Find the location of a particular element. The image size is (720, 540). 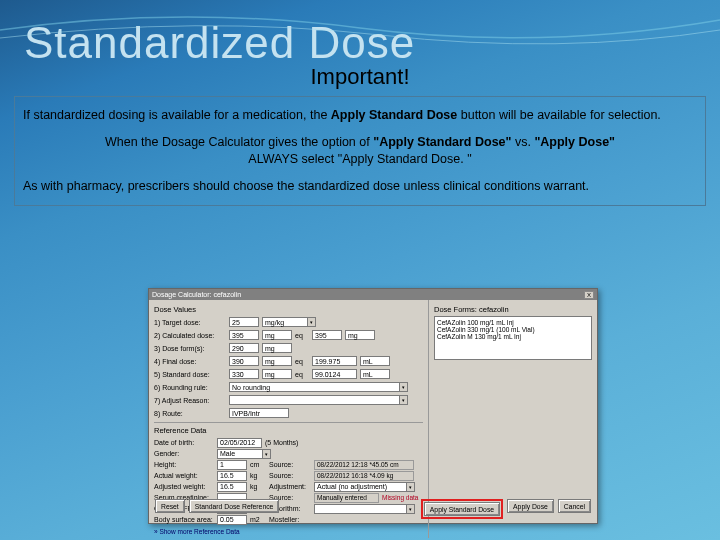

reset-button: Reset is located at coordinates (170, 506).